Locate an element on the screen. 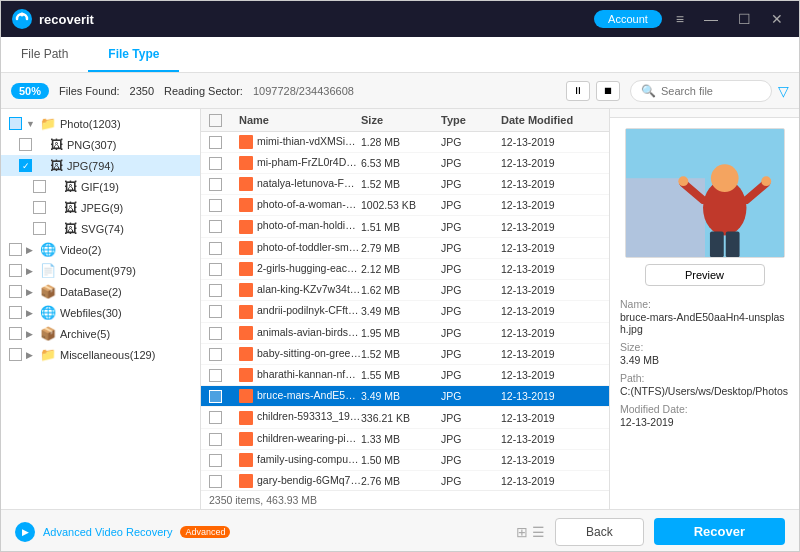 This screenshot has width=800, height=552. maximize-button: ☐ is located at coordinates (744, 19).